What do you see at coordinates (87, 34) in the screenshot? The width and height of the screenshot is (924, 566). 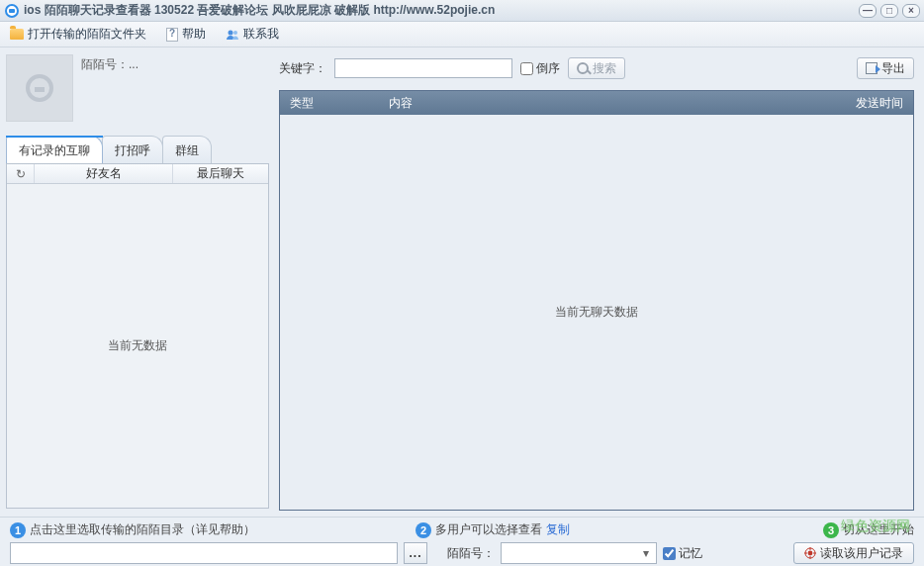 I see `open-folder-label: 打开传输的陌陌文件夹` at bounding box center [87, 34].